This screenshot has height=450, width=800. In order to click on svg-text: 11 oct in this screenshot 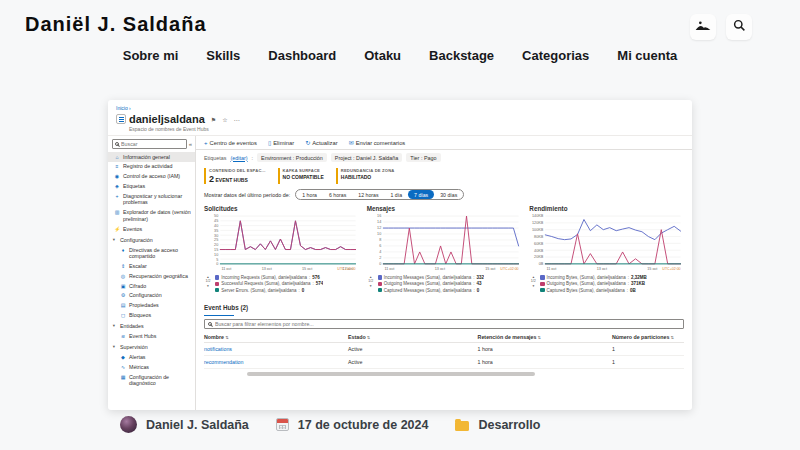, I will do `click(390, 269)`.